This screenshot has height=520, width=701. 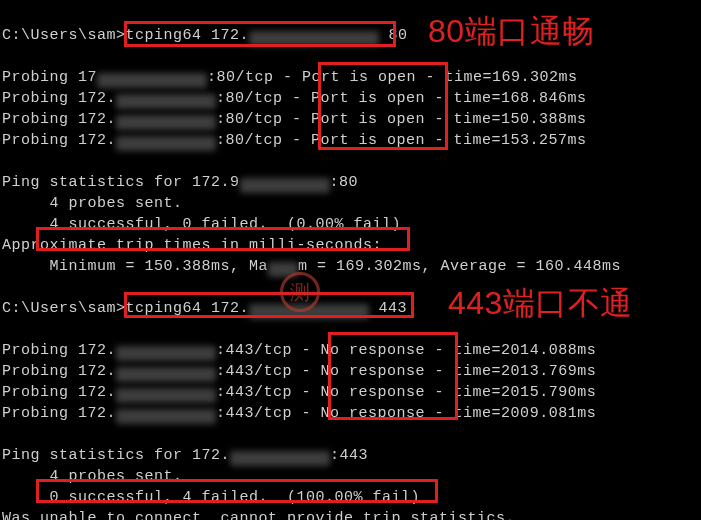 I want to click on minmax-line: Minimum = 150.388ms, Mam = 169.302ms, Av…, so click(x=350, y=266).